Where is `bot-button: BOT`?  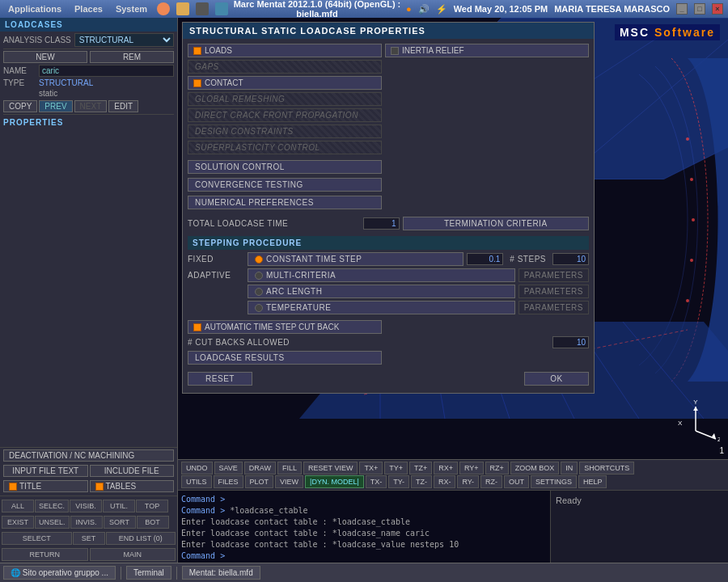 bot-button: BOT is located at coordinates (153, 522).